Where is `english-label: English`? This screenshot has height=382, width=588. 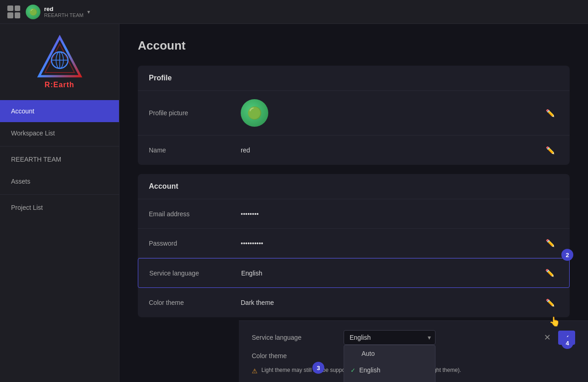 english-label: English is located at coordinates (370, 370).